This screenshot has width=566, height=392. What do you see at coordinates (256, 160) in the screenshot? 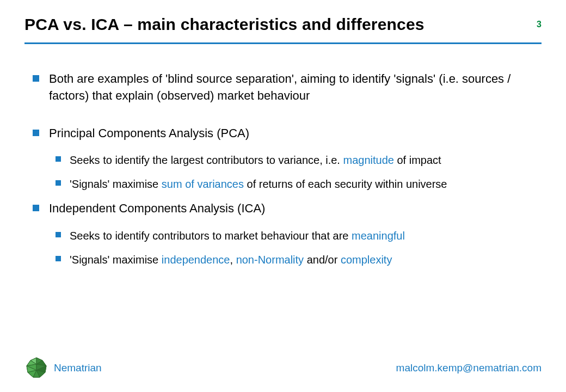
I see `list-item-text: Seeks to identify the largest contributo…` at bounding box center [256, 160].